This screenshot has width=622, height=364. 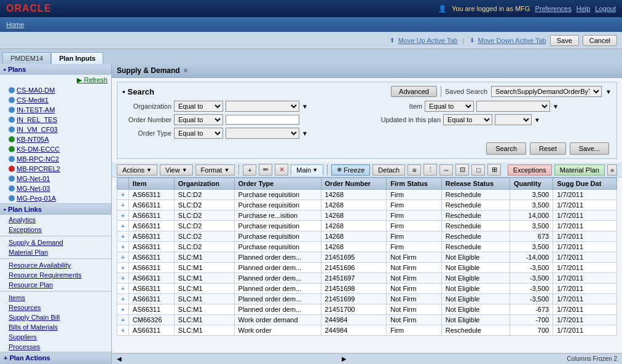 What do you see at coordinates (350, 170) in the screenshot?
I see `freeze-button: ❄ Freeze` at bounding box center [350, 170].